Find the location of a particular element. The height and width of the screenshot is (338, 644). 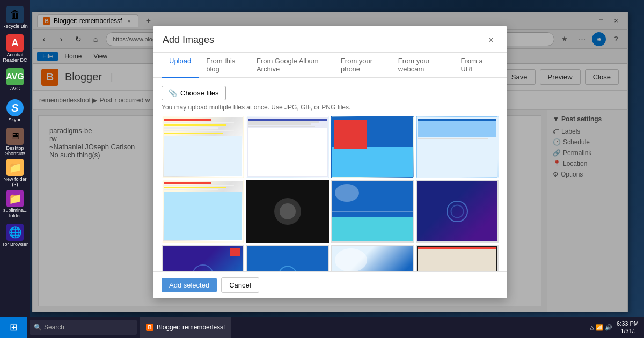

sidebar-icon-avg: AVG AVG is located at coordinates (15, 80).